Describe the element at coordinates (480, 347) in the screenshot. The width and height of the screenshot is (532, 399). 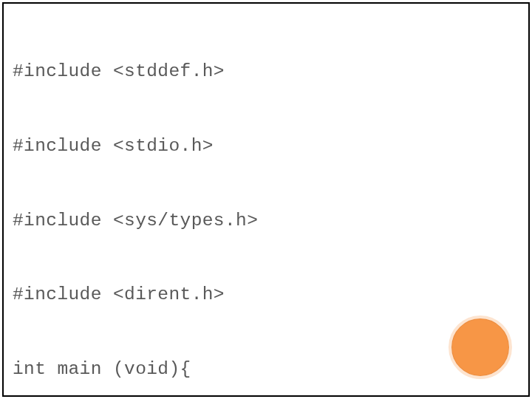
I see `decorative-circle-icon` at that location.